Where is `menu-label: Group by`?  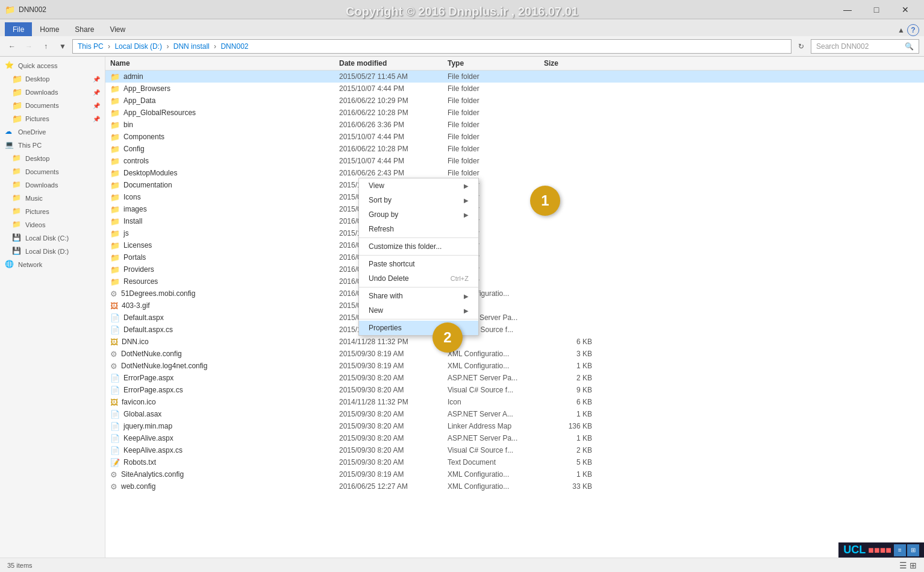
menu-label: Group by is located at coordinates (383, 215).